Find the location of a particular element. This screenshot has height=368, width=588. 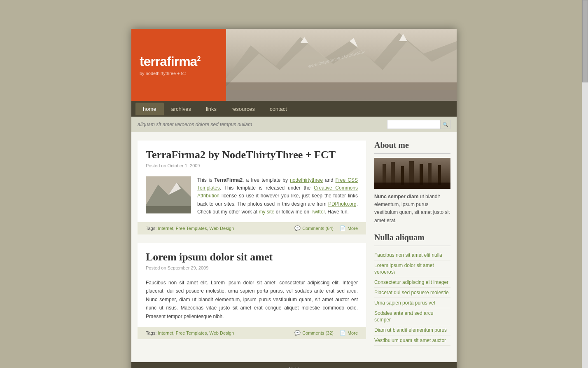

post-1-footer: Tags: Internet, Free Templates, Web Desi… is located at coordinates (252, 228).